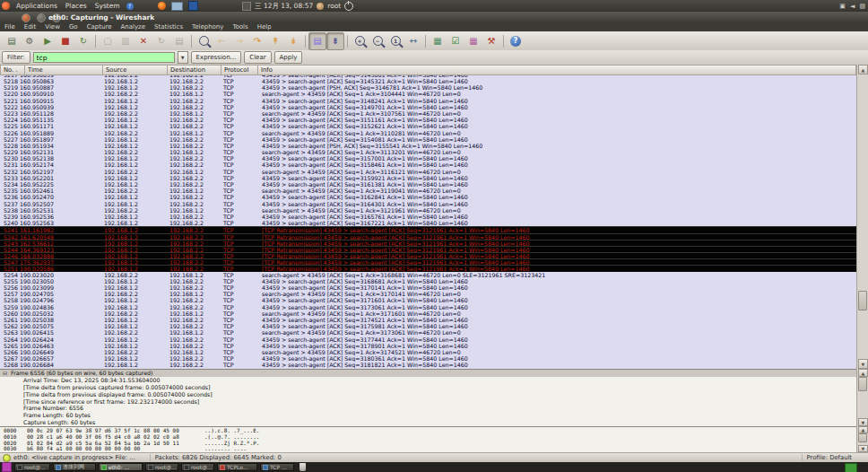 The height and width of the screenshot is (472, 868). What do you see at coordinates (277, 467) in the screenshot?
I see `taskbar-item: TCP ...` at bounding box center [277, 467].